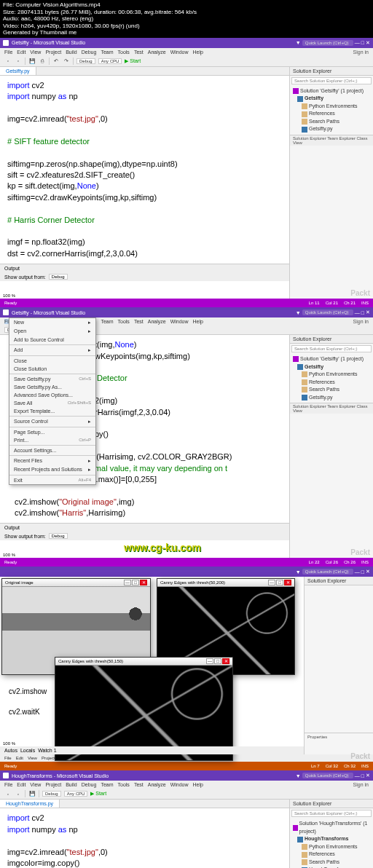 The image size is (373, 868). Describe the element at coordinates (144, 661) in the screenshot. I see `img-titlebar: Canny Edges with thresh(50,150) —□✕` at that location.